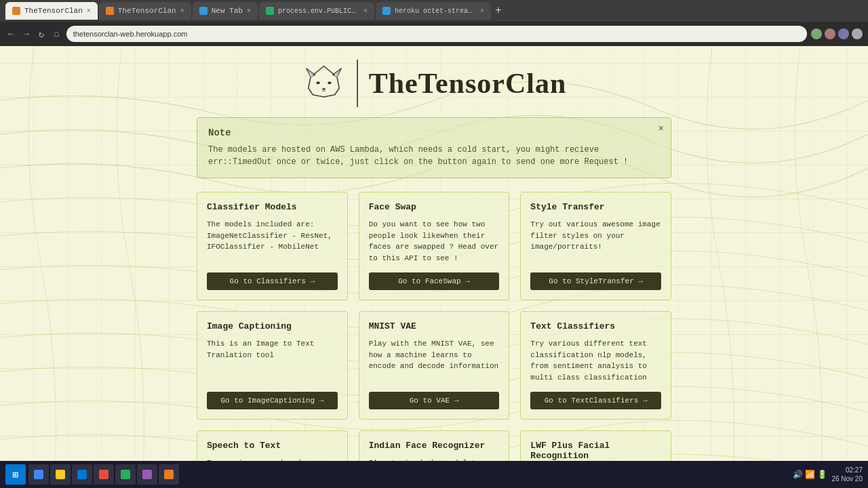  What do you see at coordinates (273, 281) in the screenshot?
I see `card-btn-classifier: Go to Classifiers →` at bounding box center [273, 281].